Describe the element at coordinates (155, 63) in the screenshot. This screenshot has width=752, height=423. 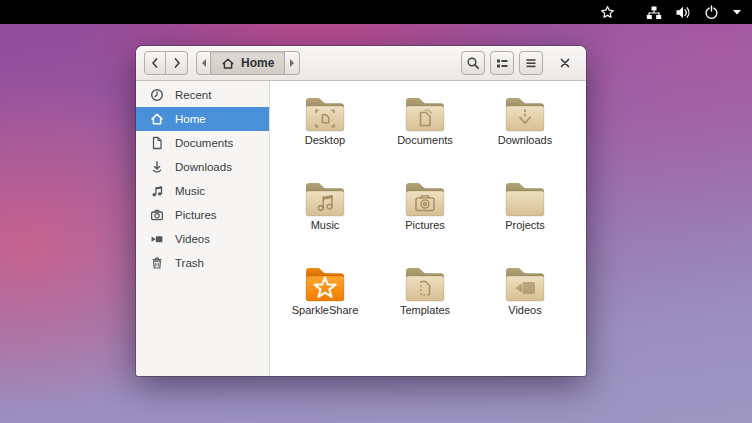
I see `back-button` at that location.